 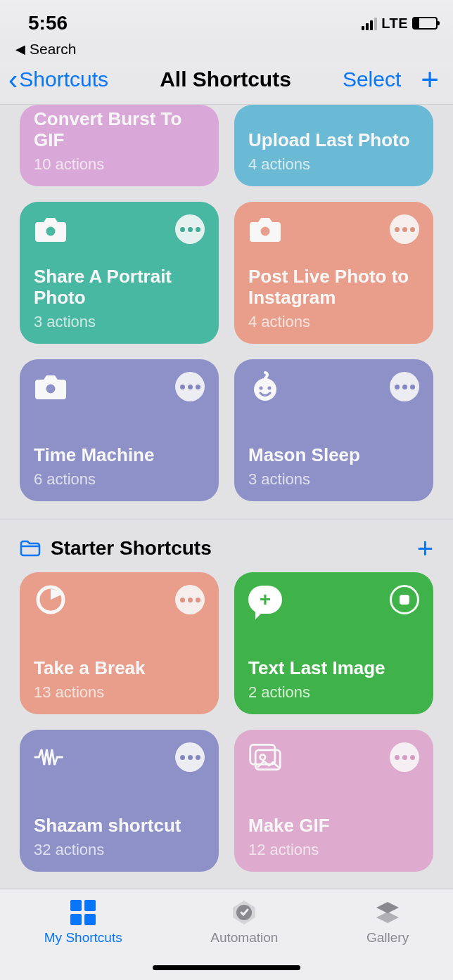 What do you see at coordinates (333, 430) in the screenshot?
I see `shortcut-card: Mason Sleep 3 actions` at bounding box center [333, 430].